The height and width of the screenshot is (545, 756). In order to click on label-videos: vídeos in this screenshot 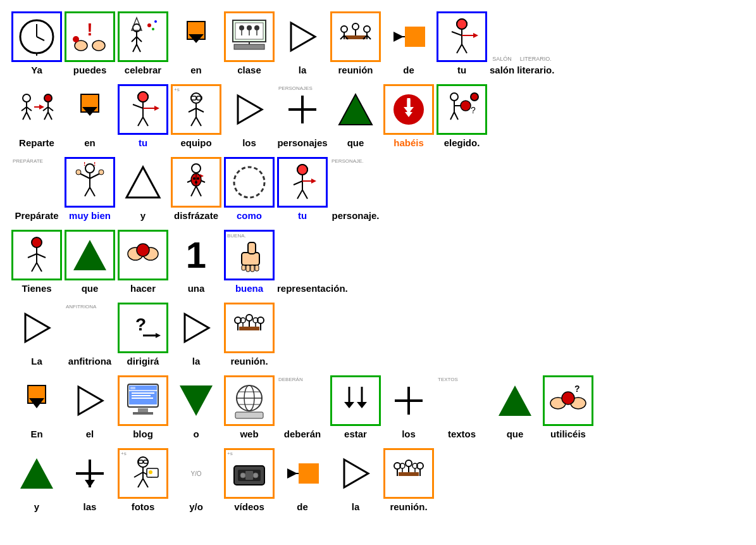, I will do `click(249, 506)`.